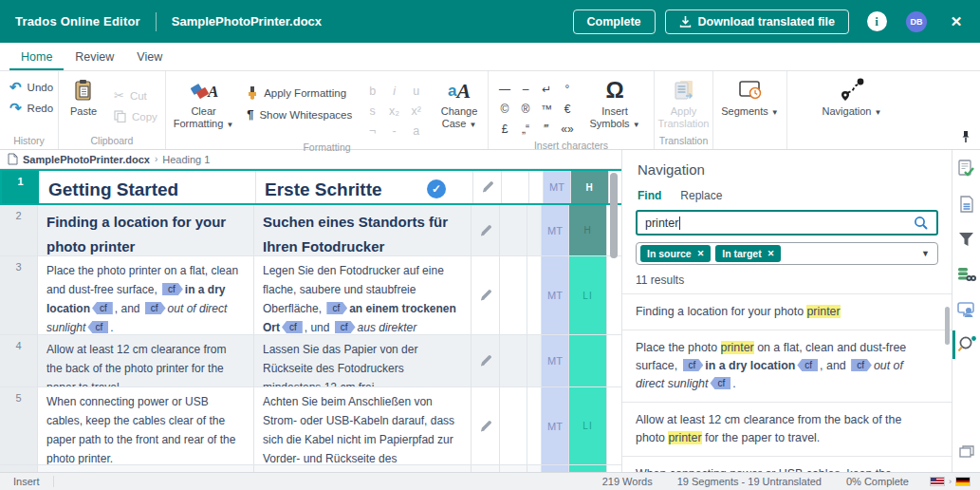 The height and width of the screenshot is (490, 980). Describe the element at coordinates (750, 98) in the screenshot. I see `segments-menu-button: Segments ▼` at that location.